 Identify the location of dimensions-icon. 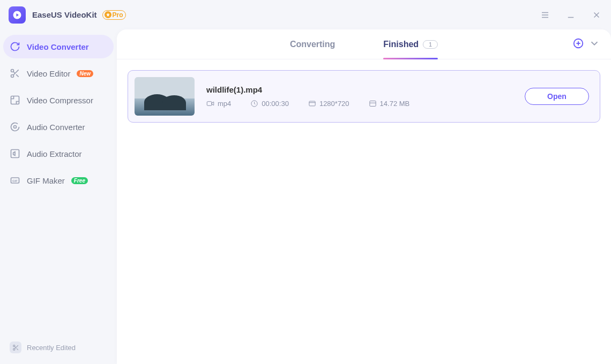
(312, 104).